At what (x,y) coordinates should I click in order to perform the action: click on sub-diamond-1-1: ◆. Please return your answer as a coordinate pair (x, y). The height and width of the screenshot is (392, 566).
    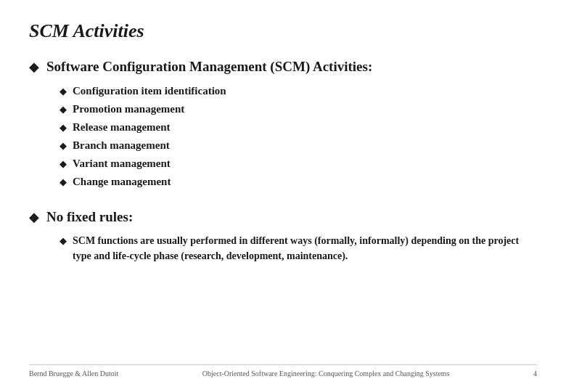
    Looking at the image, I should click on (63, 91).